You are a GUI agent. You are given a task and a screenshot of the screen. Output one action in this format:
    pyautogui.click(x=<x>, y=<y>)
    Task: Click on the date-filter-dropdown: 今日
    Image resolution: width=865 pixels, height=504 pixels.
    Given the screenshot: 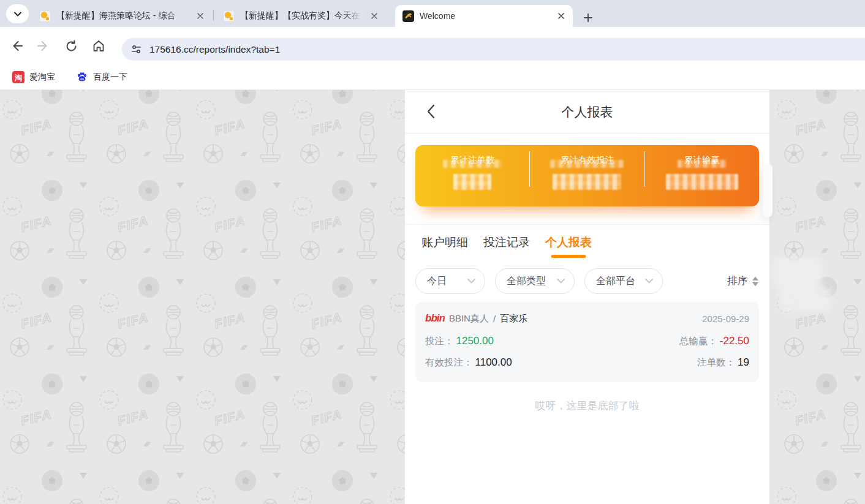 What is the action you would take?
    pyautogui.click(x=450, y=281)
    